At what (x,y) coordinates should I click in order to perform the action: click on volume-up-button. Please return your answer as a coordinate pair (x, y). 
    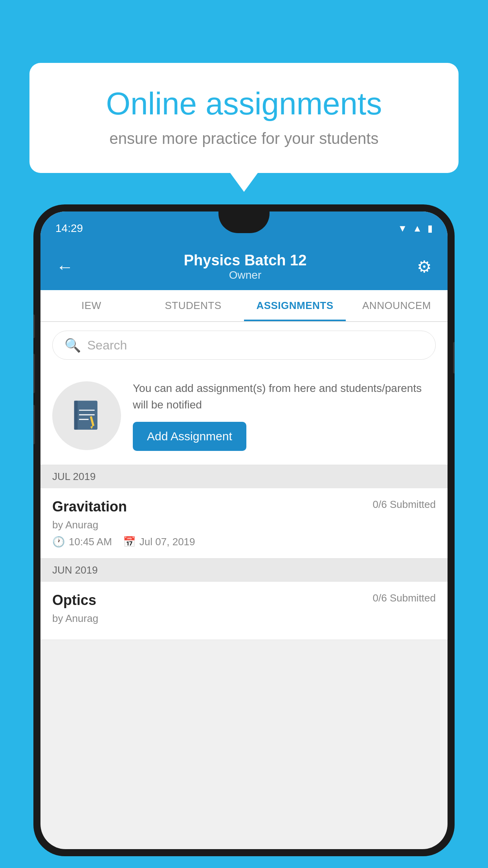
    Looking at the image, I should click on (34, 326).